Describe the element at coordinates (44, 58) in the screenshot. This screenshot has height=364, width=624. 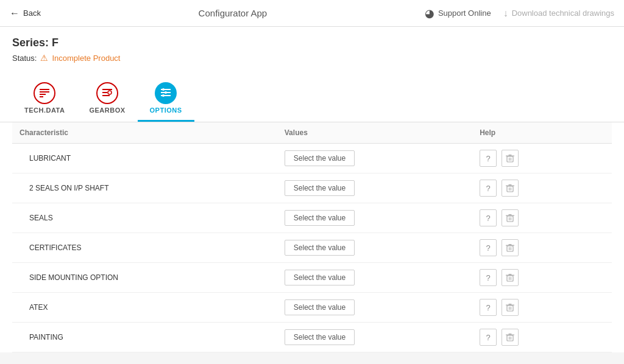
I see `warning-icon: ⚠` at that location.